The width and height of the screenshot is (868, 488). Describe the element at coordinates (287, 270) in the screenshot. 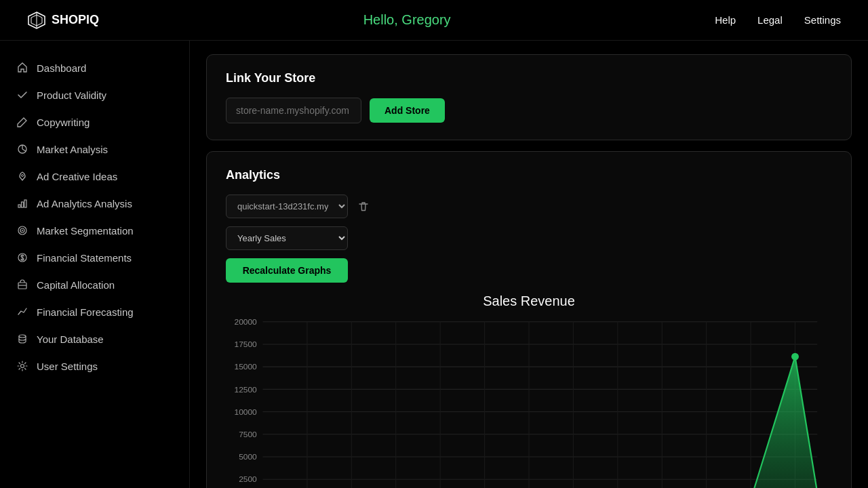

I see `recalculate-button: Recalculate Graphs` at that location.